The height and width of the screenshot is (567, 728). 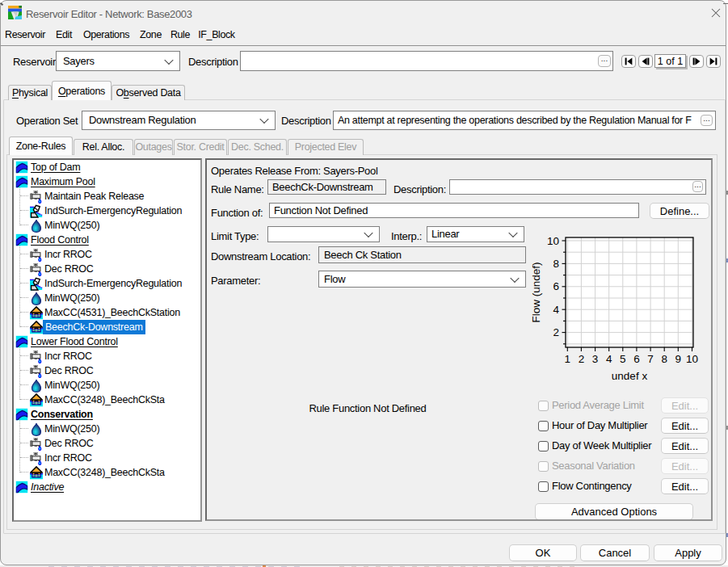 I want to click on svg-text: 3, so click(x=595, y=359).